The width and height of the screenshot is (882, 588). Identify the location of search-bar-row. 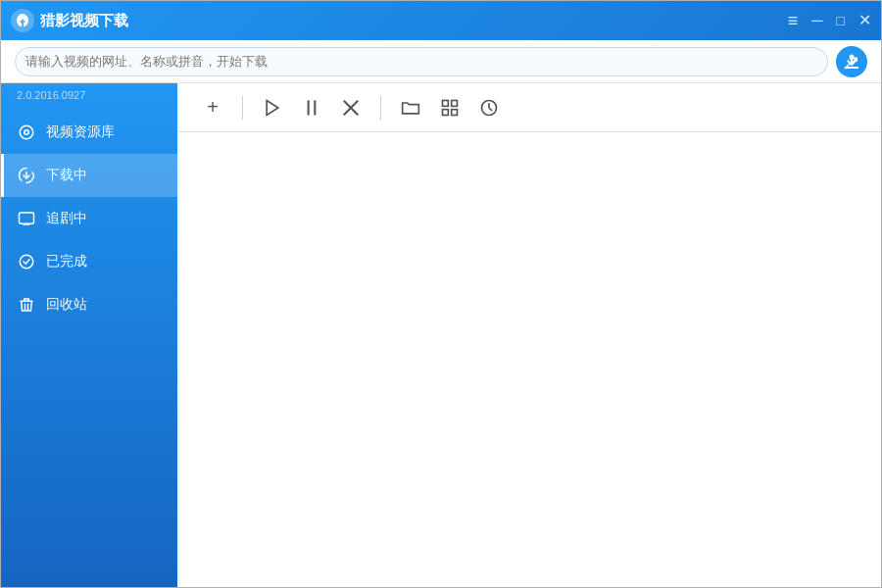
(441, 62).